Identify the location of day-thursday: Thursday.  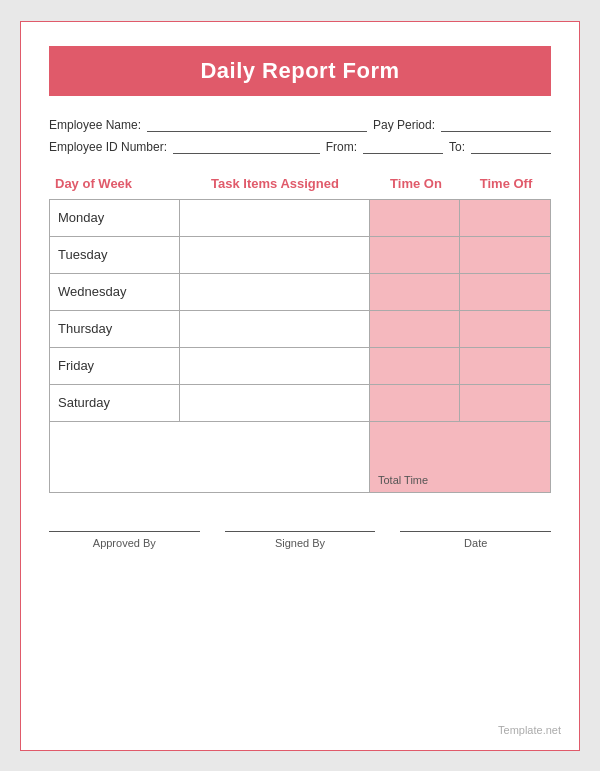
(115, 329).